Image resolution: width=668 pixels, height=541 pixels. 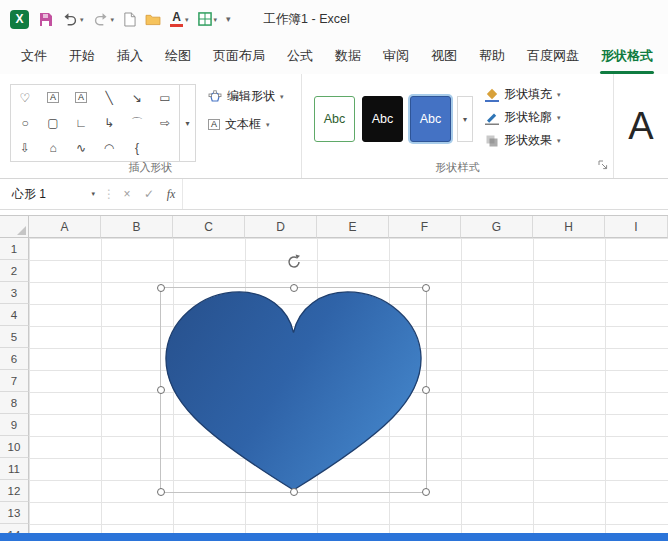 What do you see at coordinates (334, 119) in the screenshot?
I see `shape-style-preset-green-outline: Abc` at bounding box center [334, 119].